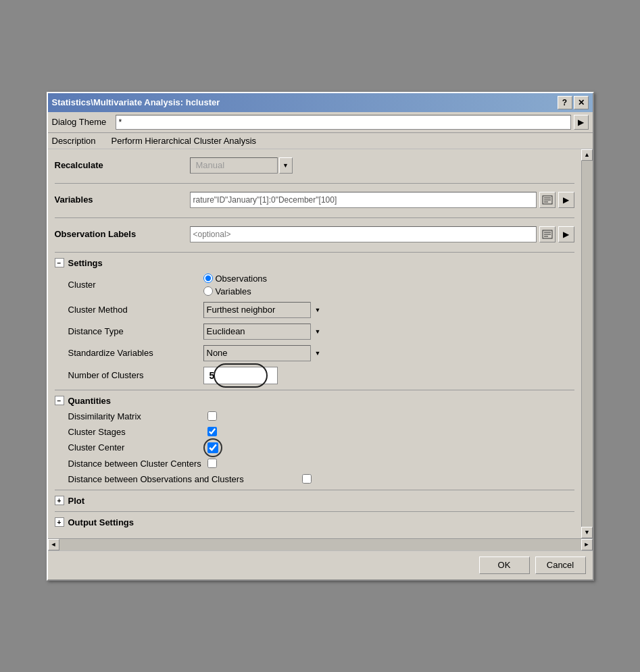 This screenshot has height=672, width=640. I want to click on quantities-content: Dissimilarity Matrix Cluster Stages Clus…, so click(315, 448).